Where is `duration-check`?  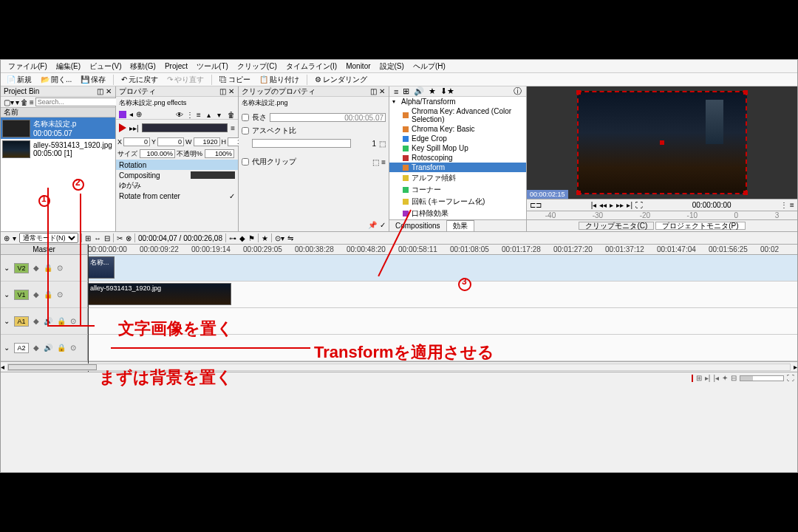 duration-check is located at coordinates (245, 117).